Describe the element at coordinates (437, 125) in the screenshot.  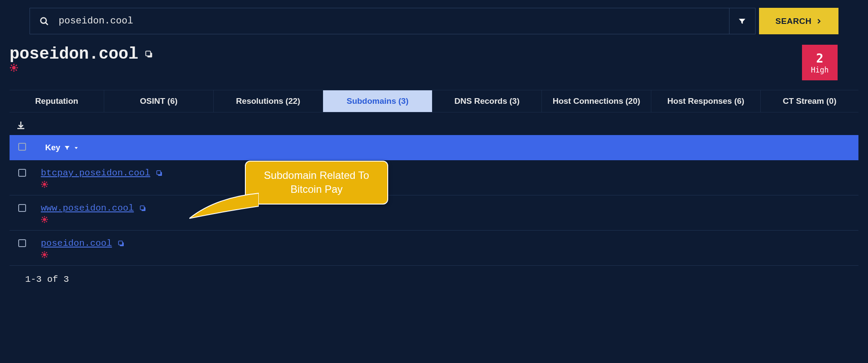
I see `download-row` at that location.